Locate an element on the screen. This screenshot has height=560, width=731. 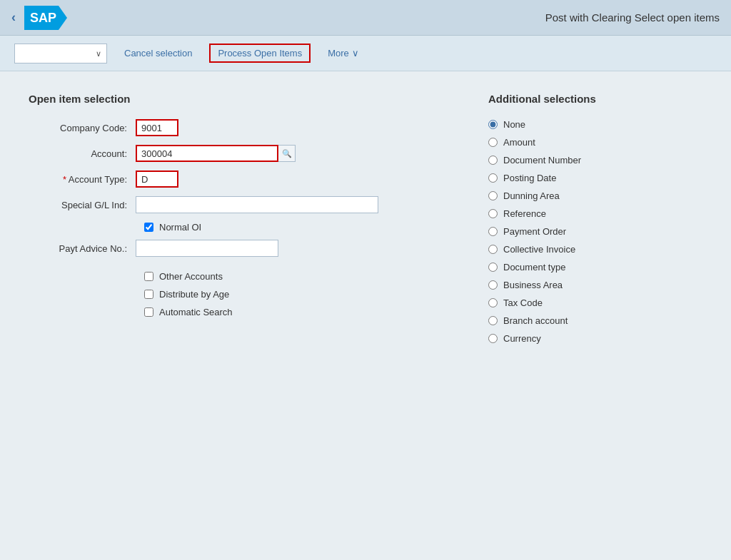
radio-tax-code is located at coordinates (493, 302).